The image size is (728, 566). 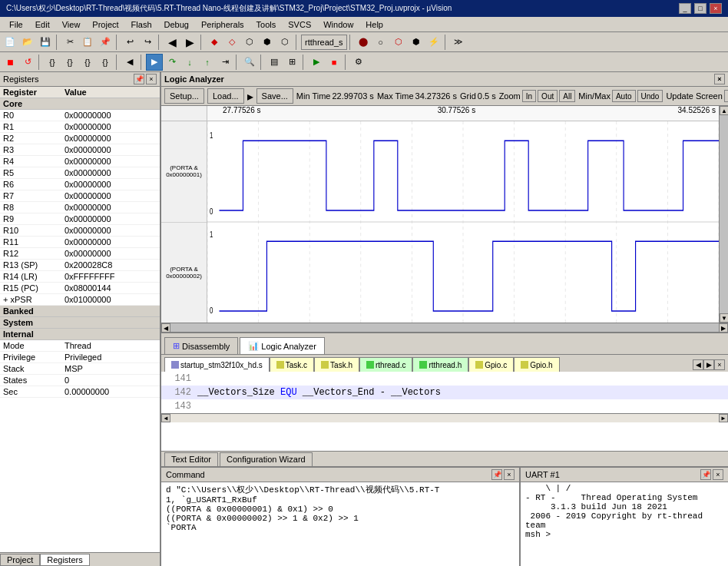 What do you see at coordinates (283, 346) in the screenshot?
I see `tab-logic-analyzer: 📊 Logic Analyzer` at bounding box center [283, 346].